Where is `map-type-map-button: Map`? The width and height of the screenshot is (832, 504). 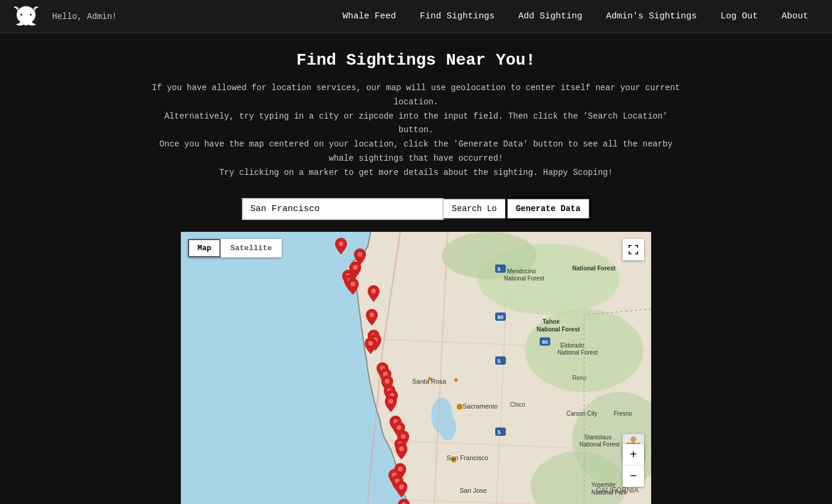
map-type-map-button: Map is located at coordinates (204, 248).